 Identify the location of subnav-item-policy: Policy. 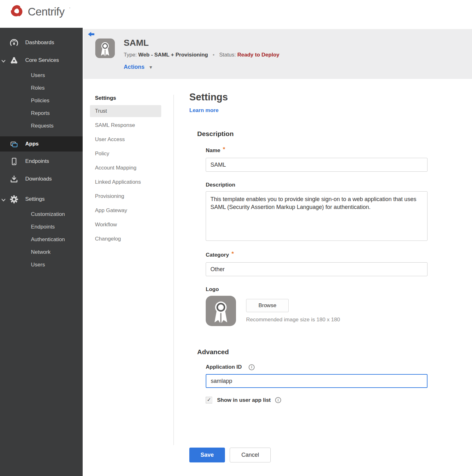
(126, 154).